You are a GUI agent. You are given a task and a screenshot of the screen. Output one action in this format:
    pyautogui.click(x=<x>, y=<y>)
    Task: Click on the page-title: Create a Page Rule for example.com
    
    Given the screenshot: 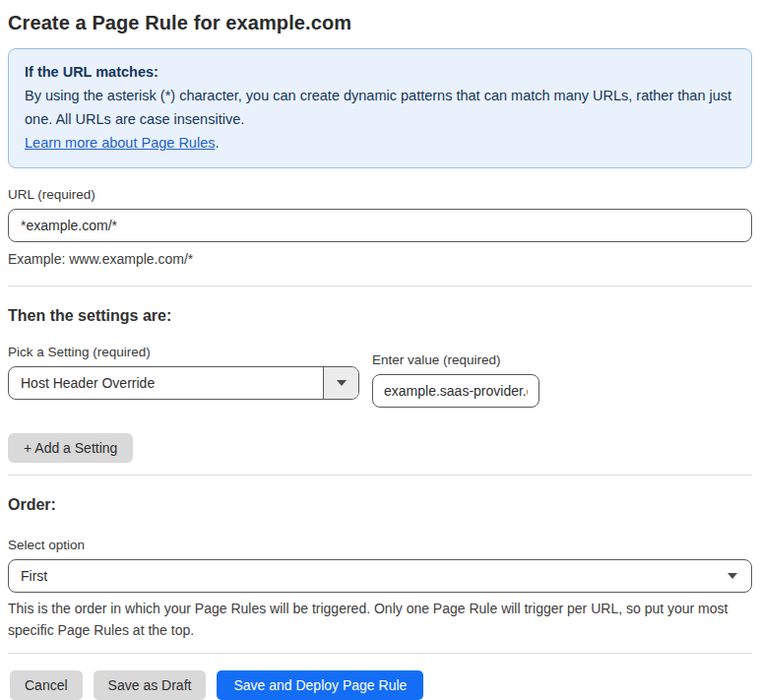 What is the action you would take?
    pyautogui.click(x=380, y=23)
    